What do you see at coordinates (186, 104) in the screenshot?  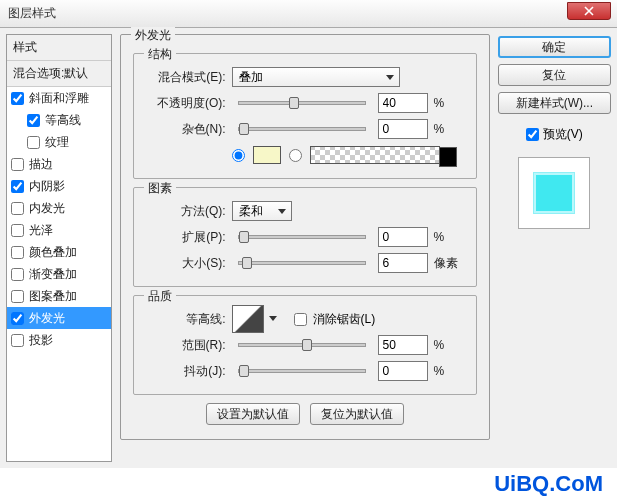 I see `opacity-label: 不透明度(O):` at bounding box center [186, 104].